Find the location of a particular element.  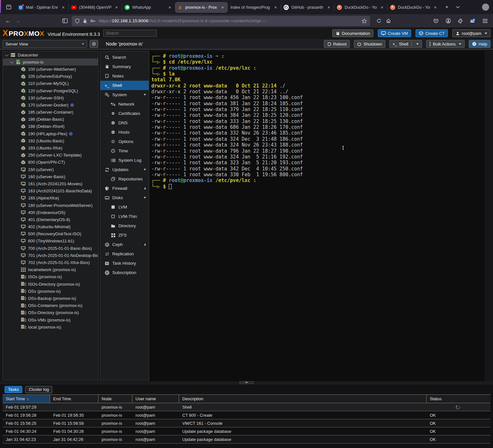

menu-item-task-history: Task History is located at coordinates (125, 263).